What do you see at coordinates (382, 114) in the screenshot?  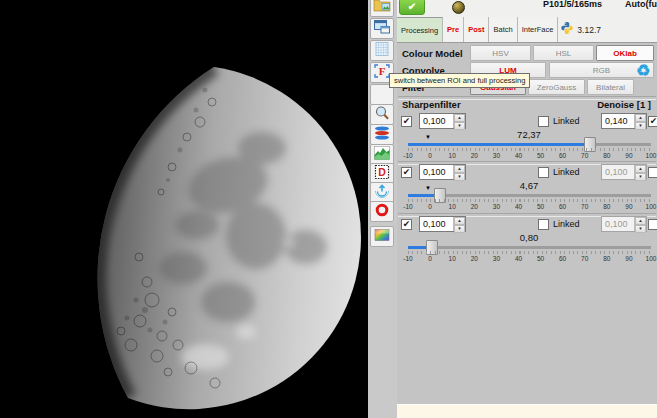 I see `zoom-button` at bounding box center [382, 114].